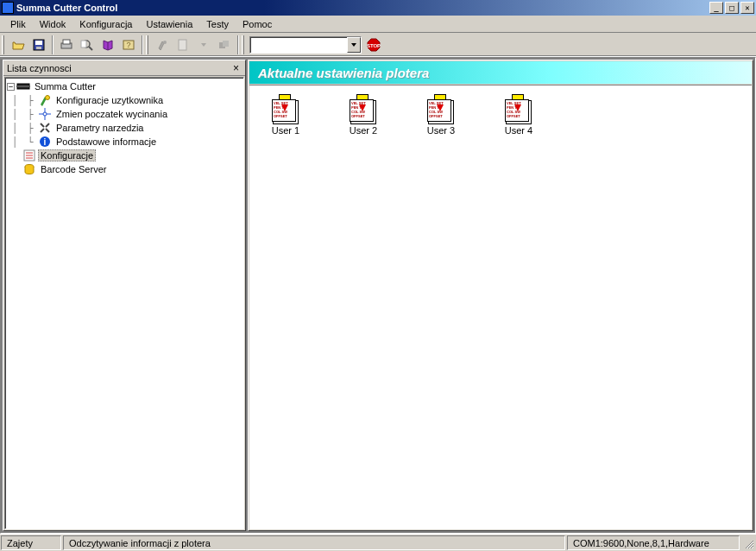 The image size is (756, 551). I want to click on print-button, so click(66, 45).